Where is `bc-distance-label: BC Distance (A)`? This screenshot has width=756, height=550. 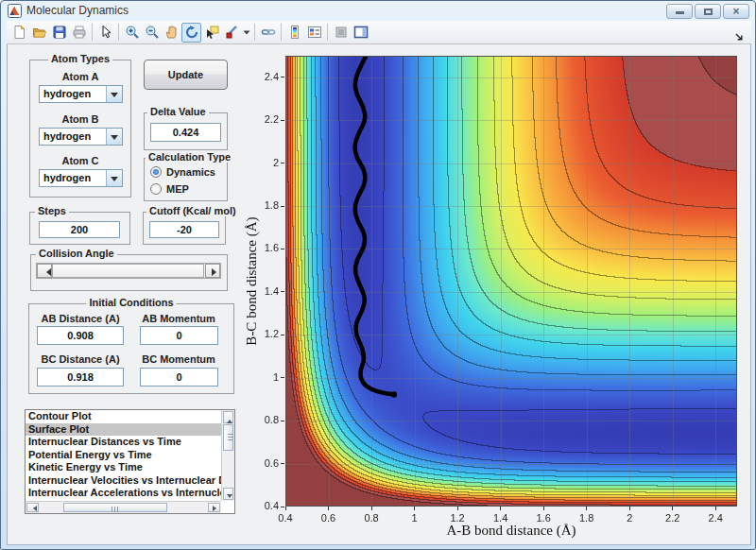
bc-distance-label: BC Distance (A) is located at coordinates (80, 359).